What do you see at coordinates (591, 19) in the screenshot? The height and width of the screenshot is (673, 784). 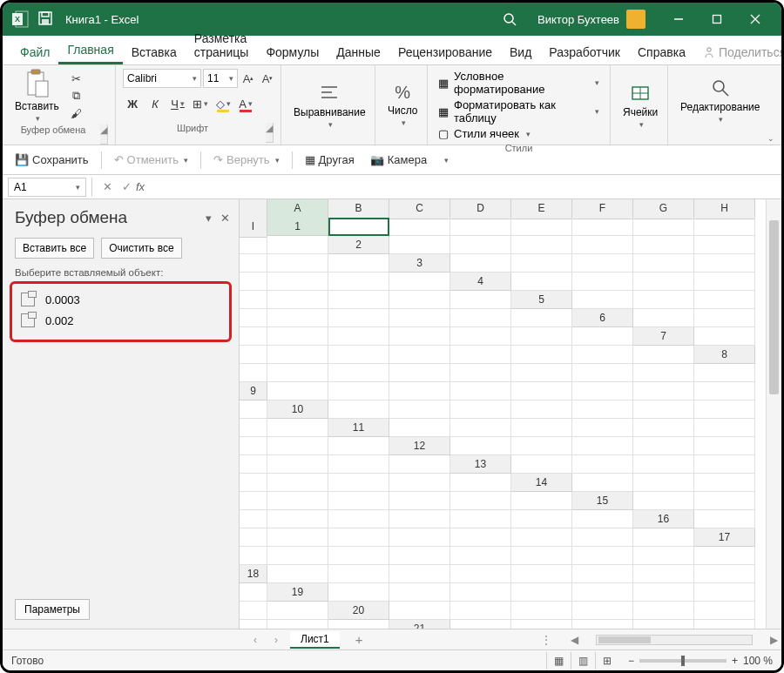 I see `user-account: Виктор Бухтеев` at bounding box center [591, 19].